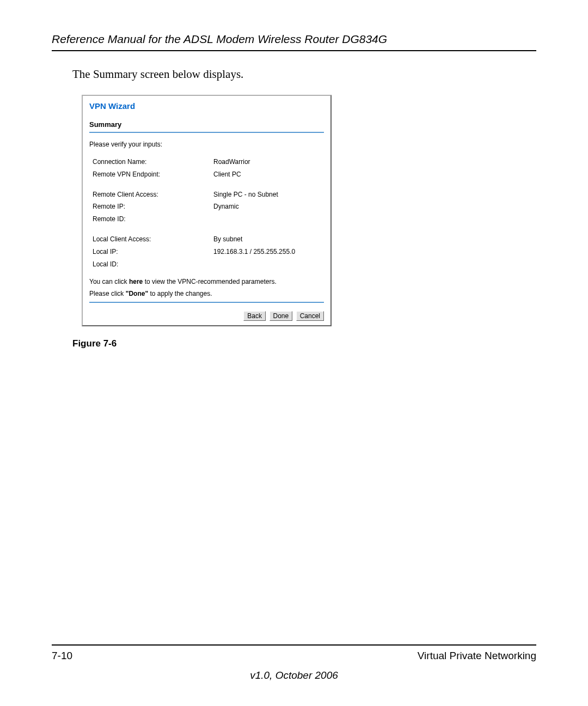  Describe the element at coordinates (207, 282) in the screenshot. I see `vpnc-hint-text: You can click here to view the VPNC-reco…` at that location.